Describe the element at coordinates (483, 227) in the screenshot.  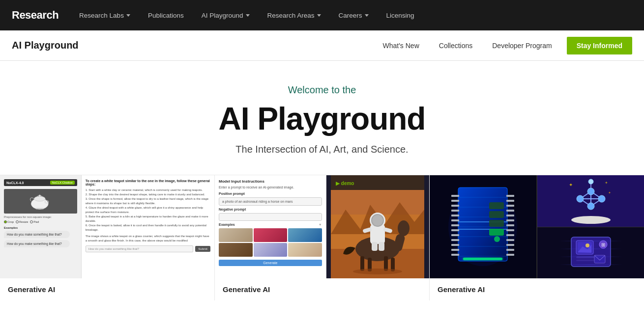
I see `chip-svg` at that location.